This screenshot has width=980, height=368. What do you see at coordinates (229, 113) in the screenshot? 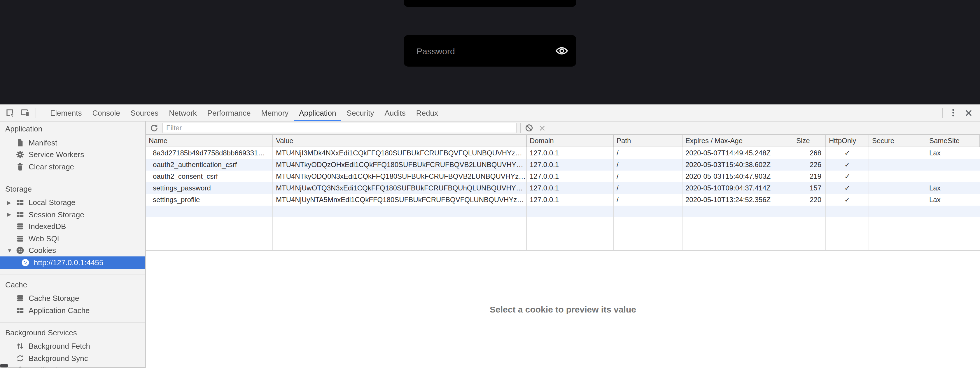
I see `tab-performance: Performance` at bounding box center [229, 113].